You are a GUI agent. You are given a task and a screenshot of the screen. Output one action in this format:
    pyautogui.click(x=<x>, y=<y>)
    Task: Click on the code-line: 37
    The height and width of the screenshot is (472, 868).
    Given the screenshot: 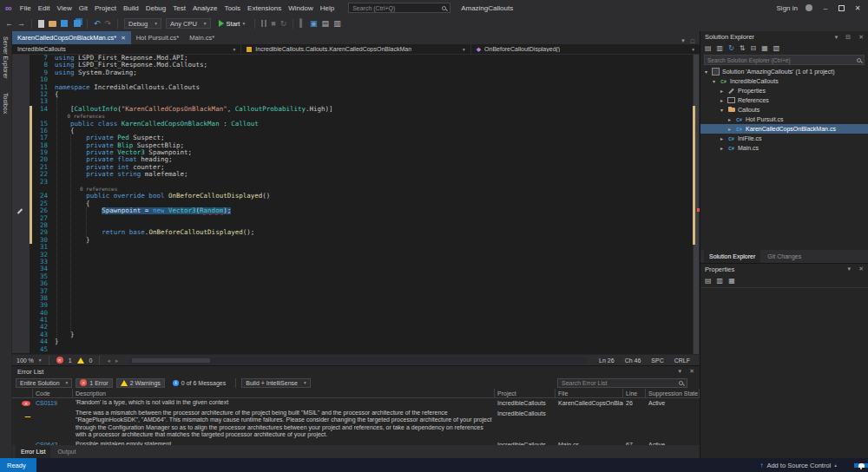 What is the action you would take?
    pyautogui.click(x=356, y=292)
    